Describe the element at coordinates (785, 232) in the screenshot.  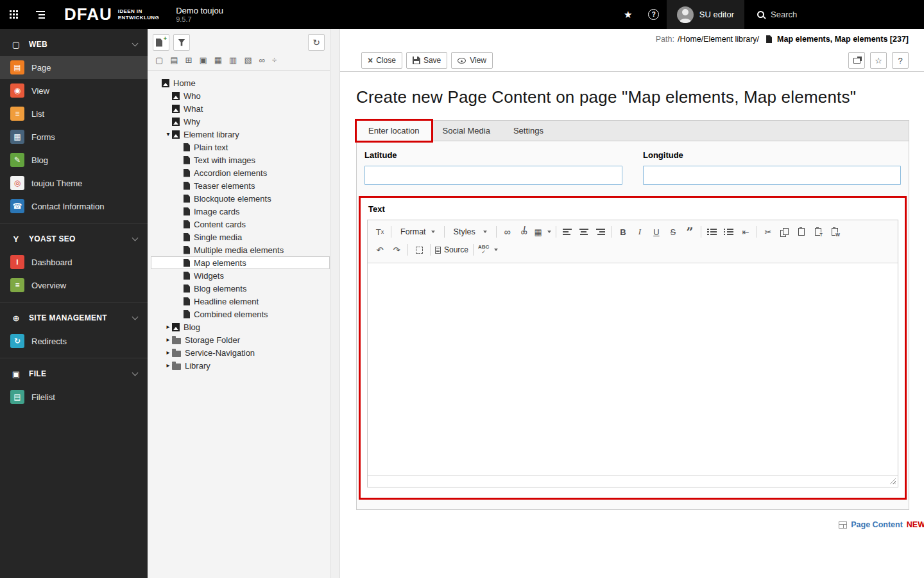
I see `copy-button` at that location.